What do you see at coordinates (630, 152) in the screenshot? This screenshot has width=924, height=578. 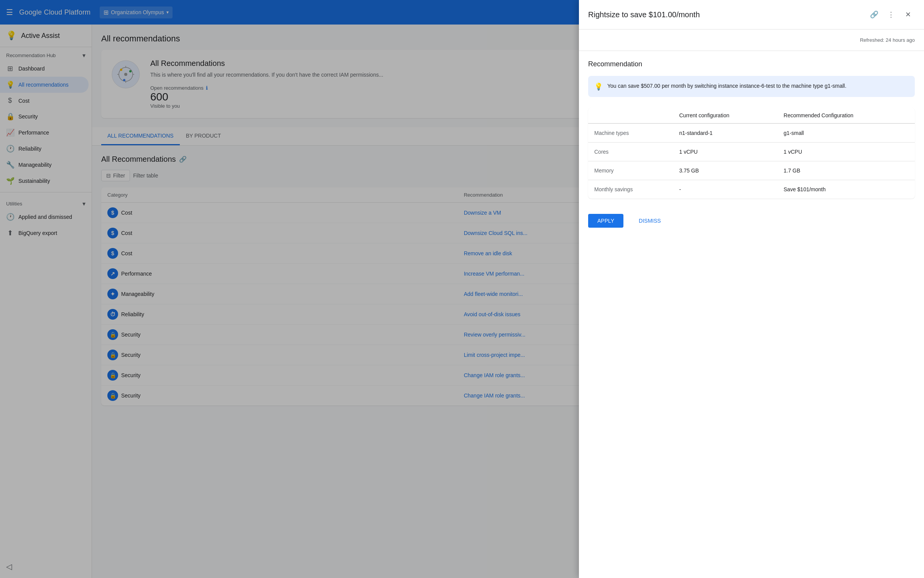 I see `config-row-label: Cores` at bounding box center [630, 152].